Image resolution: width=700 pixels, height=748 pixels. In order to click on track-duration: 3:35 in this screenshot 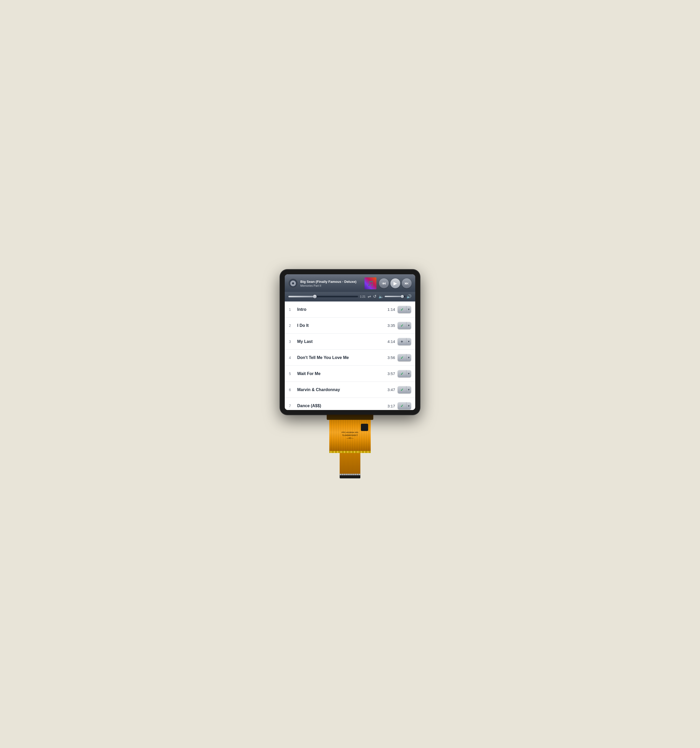, I will do `click(391, 325)`.